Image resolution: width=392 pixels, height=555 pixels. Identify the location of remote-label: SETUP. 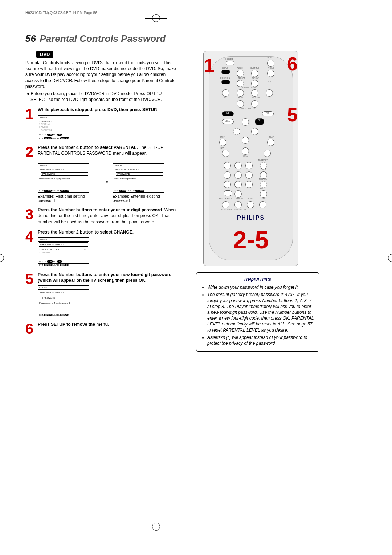
(225, 68).